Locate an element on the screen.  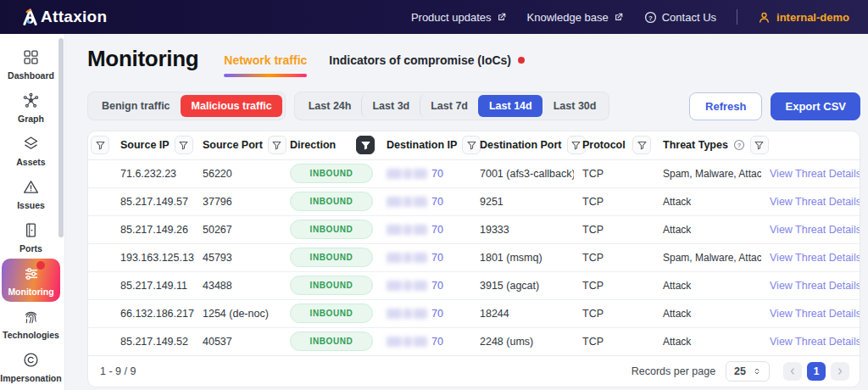
records-range-label: 1 - 9 / 9 is located at coordinates (118, 371).